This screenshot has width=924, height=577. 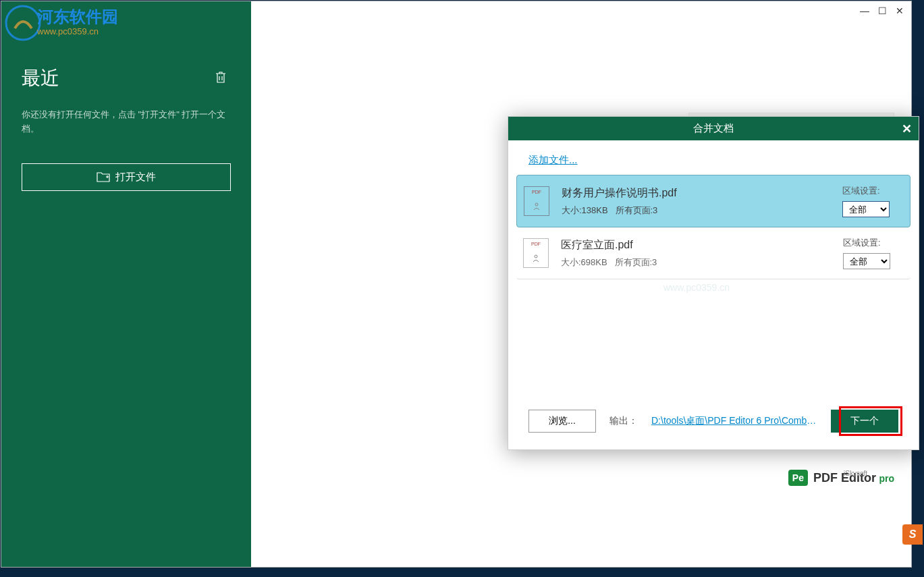 I want to click on file-meta: 大小:138KB 所有页面:3, so click(x=702, y=211).